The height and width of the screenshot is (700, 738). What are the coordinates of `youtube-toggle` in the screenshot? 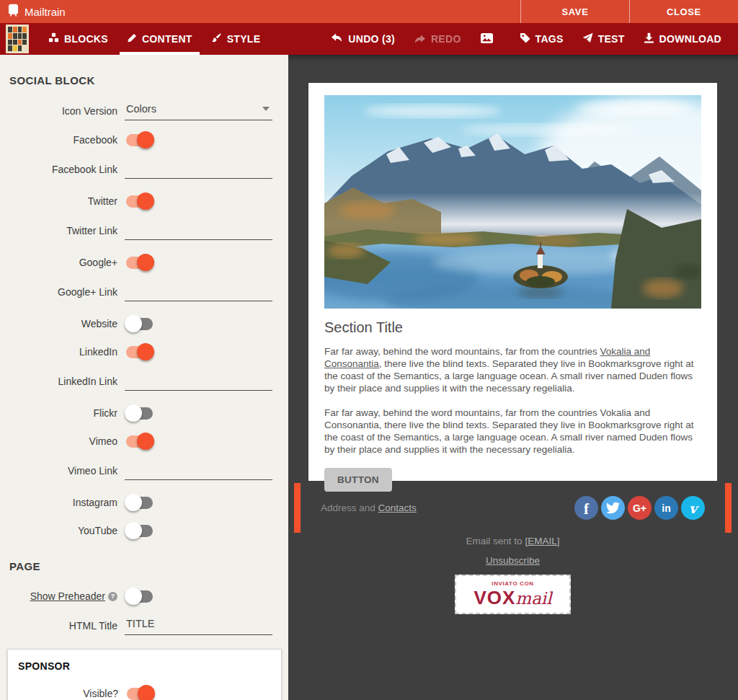 It's located at (140, 531).